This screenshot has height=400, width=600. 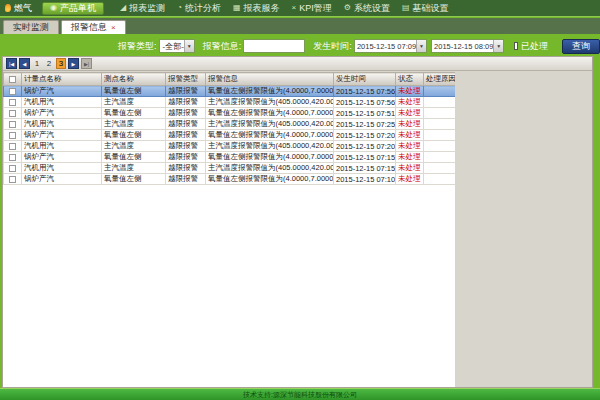 I want to click on menu-label: 系统设置, so click(x=372, y=8).